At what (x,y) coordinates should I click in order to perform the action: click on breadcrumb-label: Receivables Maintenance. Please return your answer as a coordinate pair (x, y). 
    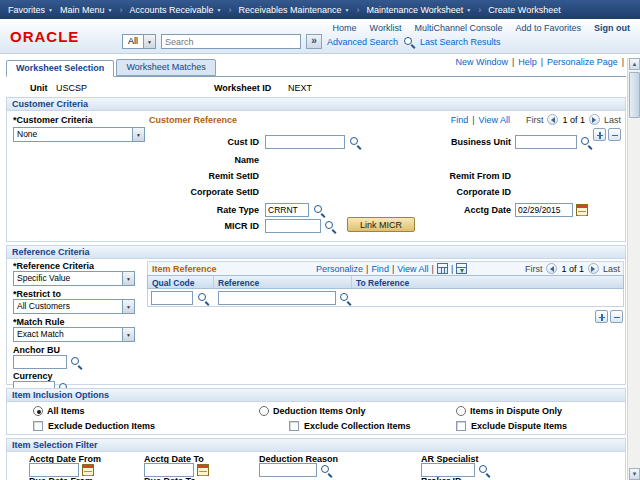
    Looking at the image, I should click on (290, 10).